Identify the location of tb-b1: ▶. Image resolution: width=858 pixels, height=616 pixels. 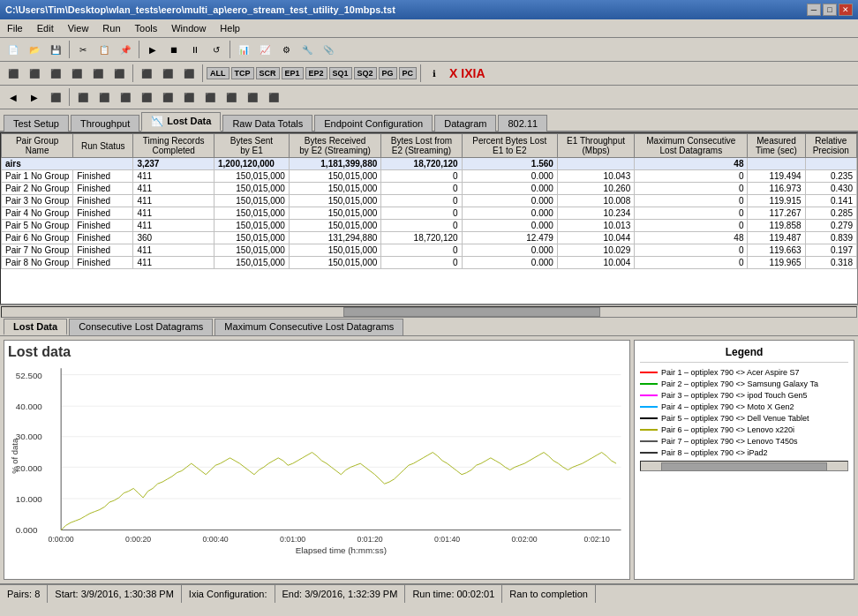
(153, 49).